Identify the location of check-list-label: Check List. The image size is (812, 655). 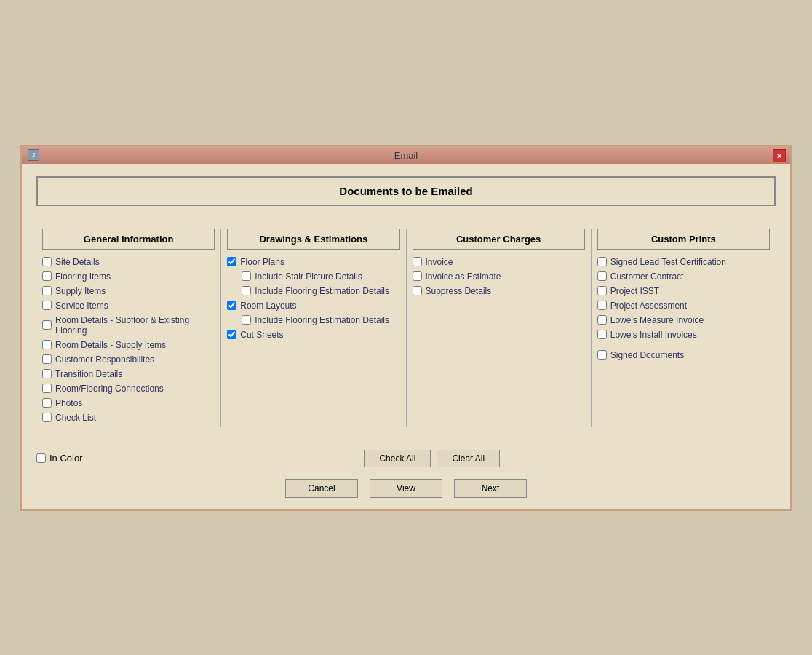
(76, 418).